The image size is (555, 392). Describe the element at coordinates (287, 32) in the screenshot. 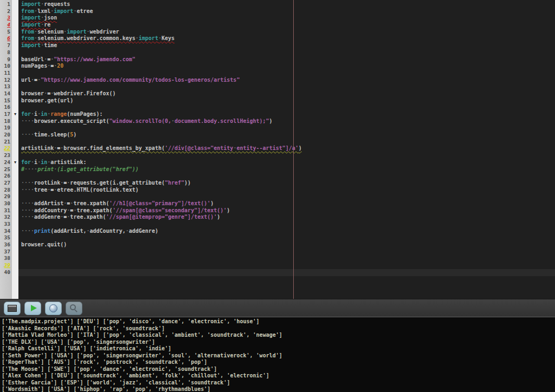

I see `code-text: from·selenium·import·webdriver` at that location.